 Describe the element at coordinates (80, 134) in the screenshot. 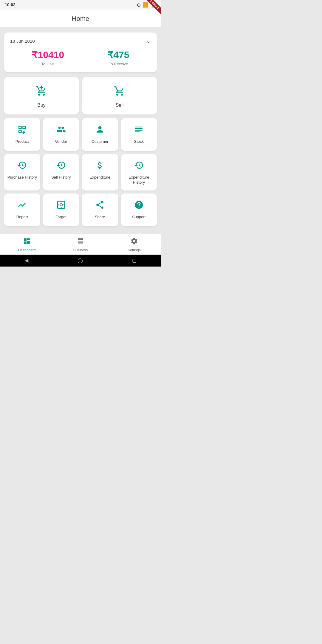

I see `grid-row-1: Product Vendor Customer` at that location.